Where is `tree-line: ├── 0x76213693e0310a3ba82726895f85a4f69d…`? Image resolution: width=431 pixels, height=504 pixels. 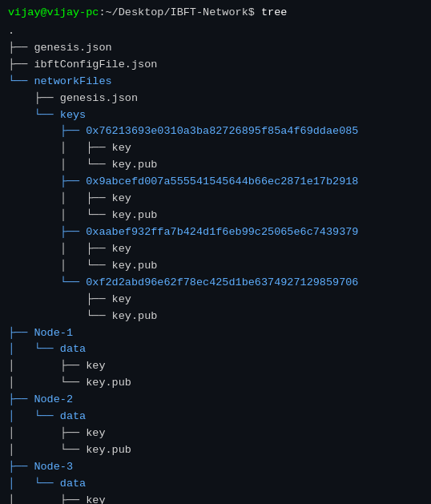
tree-line: ├── 0x76213693e0310a3ba82726895f85a4f69d… is located at coordinates (216, 131).